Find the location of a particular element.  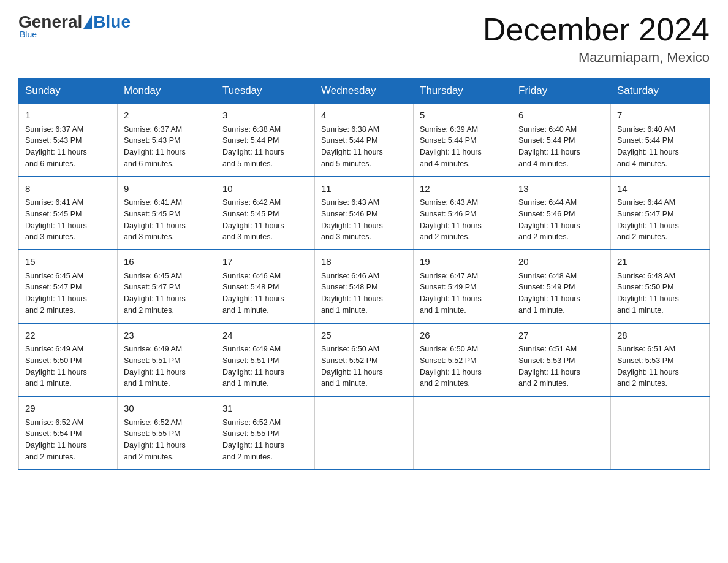

calendar-cell: 24Sunrise: 6:49 AMSunset: 5:51 PMDayligh… is located at coordinates (266, 360).